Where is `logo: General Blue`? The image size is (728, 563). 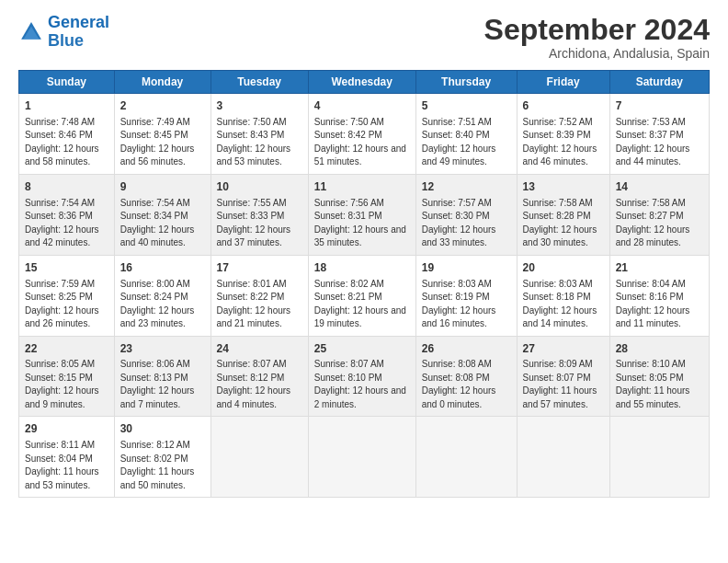
logo: General Blue is located at coordinates (64, 32).